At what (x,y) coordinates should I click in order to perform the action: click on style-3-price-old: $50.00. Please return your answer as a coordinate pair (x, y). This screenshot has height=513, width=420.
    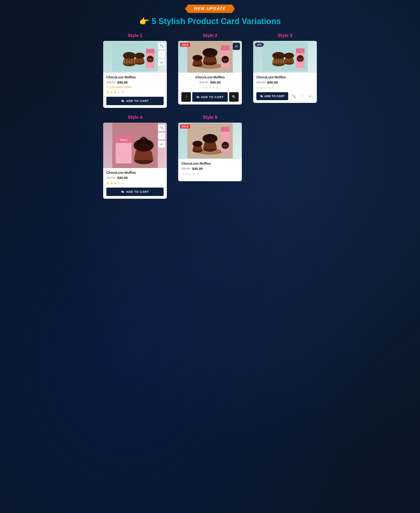
    Looking at the image, I should click on (261, 82).